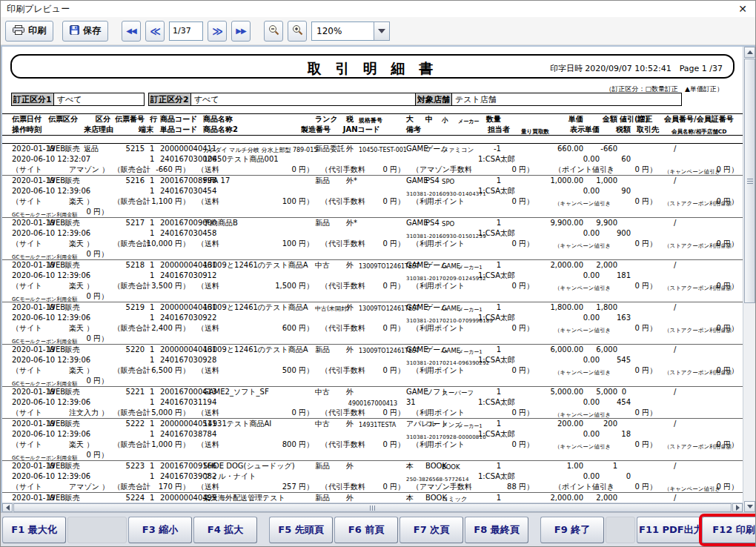 This screenshot has width=756, height=547. Describe the element at coordinates (274, 31) in the screenshot. I see `zoom-out-icon` at that location.